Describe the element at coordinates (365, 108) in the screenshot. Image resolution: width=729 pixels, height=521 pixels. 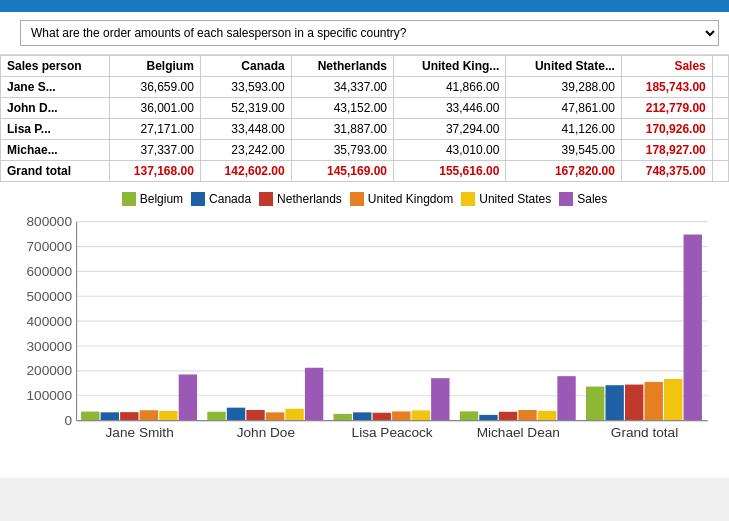
I see `table-row: John D... 36,001.00 52,319.00 43,152.00 …` at that location.